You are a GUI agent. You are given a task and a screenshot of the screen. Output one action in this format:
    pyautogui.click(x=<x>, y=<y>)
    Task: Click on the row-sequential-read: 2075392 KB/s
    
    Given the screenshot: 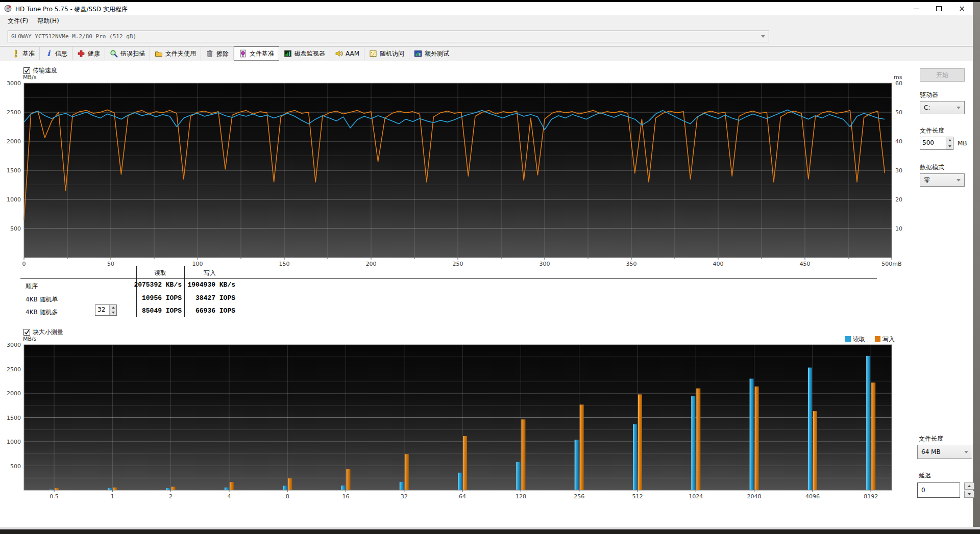 What is the action you would take?
    pyautogui.click(x=146, y=285)
    